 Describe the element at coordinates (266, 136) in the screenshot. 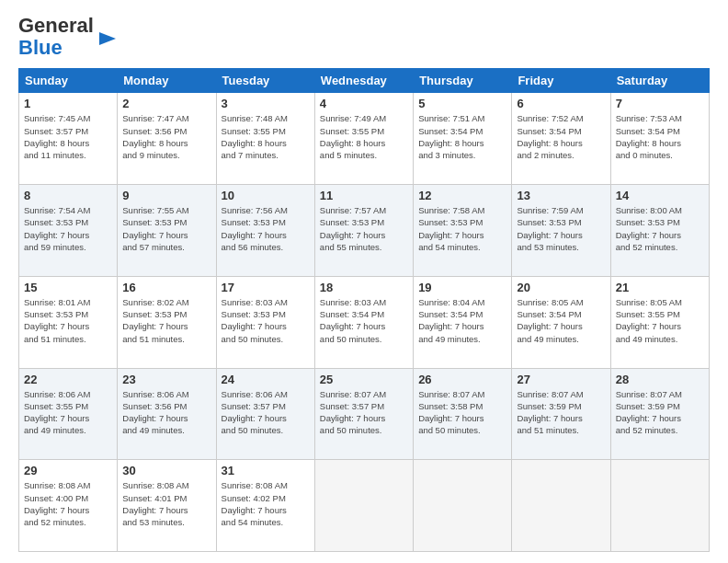

I see `cell-info: Sunrise: 7:48 AM Sunset: 3:55 PM Dayligh…` at that location.